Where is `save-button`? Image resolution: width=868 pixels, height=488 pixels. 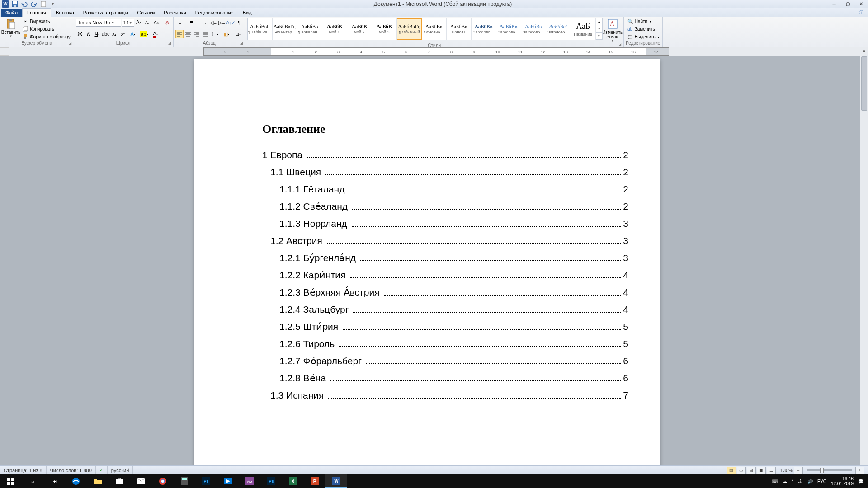
save-button is located at coordinates (15, 4).